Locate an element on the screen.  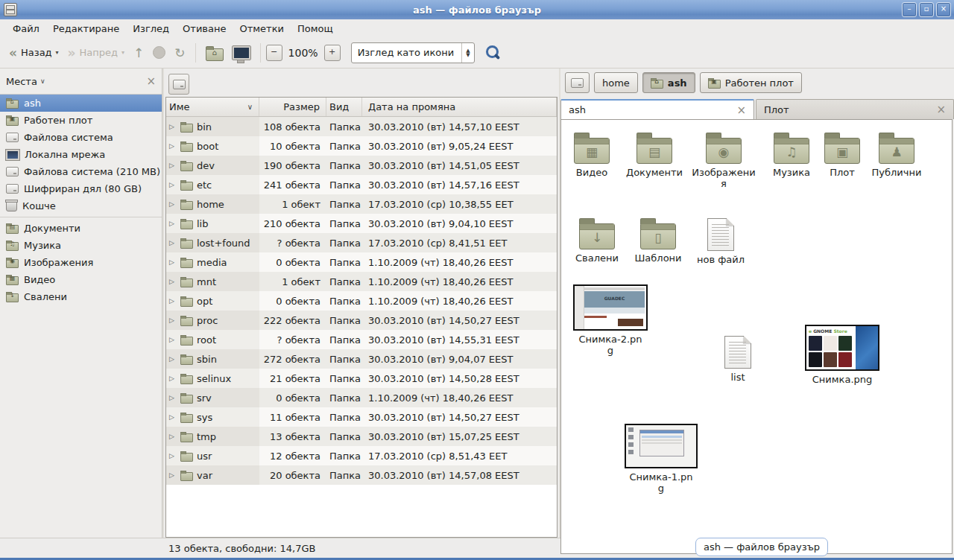
column-header-Дата на промяна: Дата на промяна is located at coordinates (459, 107).